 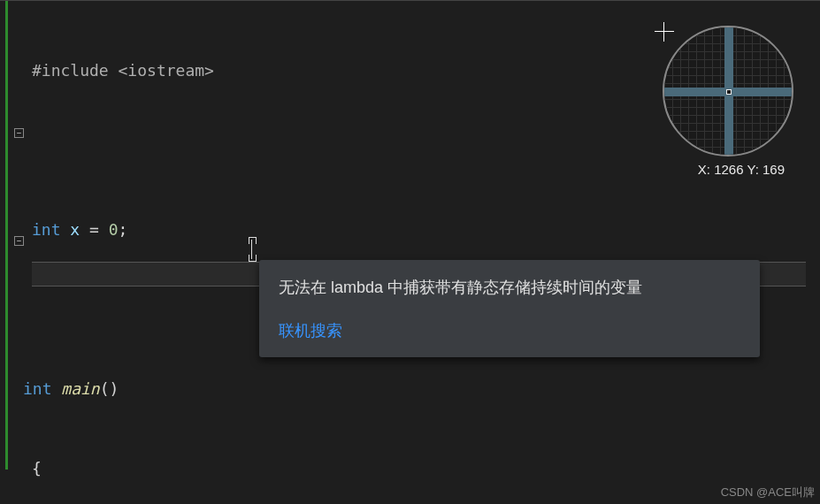 What do you see at coordinates (768, 493) in the screenshot?
I see `watermark: CSDN @ACE叫牌` at bounding box center [768, 493].